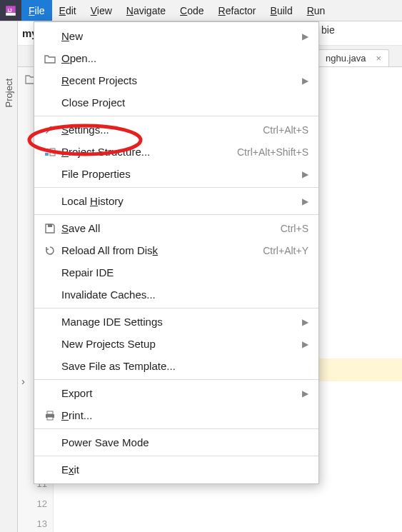 The width and height of the screenshot is (402, 532). I want to click on print-icon, so click(50, 416).